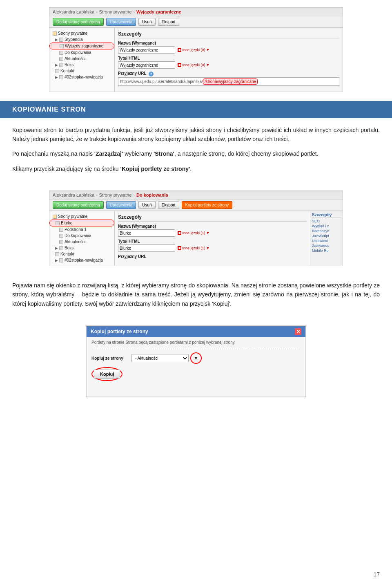  Describe the element at coordinates (82, 254) in the screenshot. I see `tree-kontakt2: Kontakt` at that location.